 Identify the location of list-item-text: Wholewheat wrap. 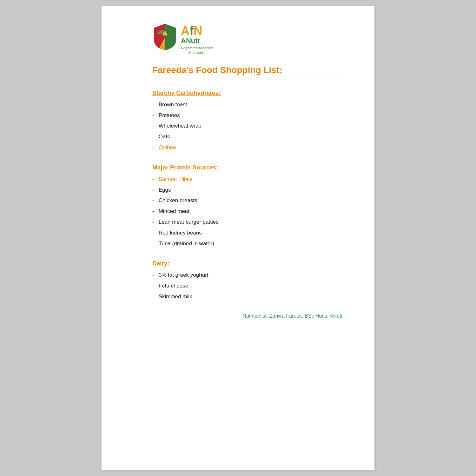
(180, 126).